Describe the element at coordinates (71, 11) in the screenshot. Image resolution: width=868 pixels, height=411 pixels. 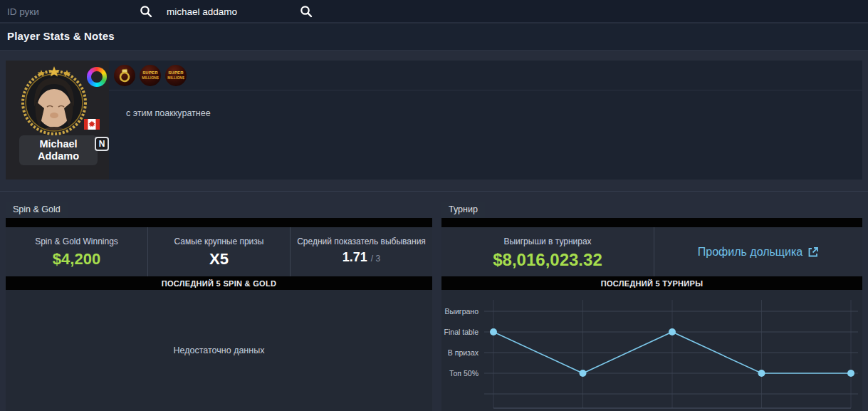
I see `hand-id-input` at that location.